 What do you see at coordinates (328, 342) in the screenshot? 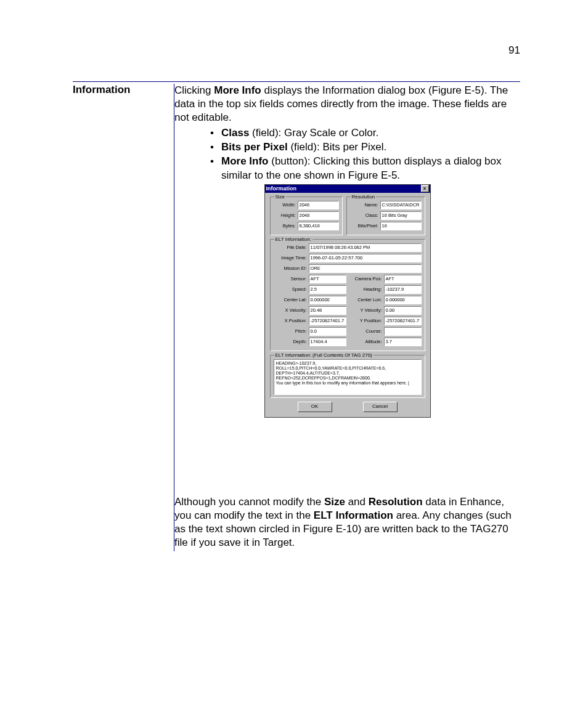
I see `depth-field: 17404.4` at bounding box center [328, 342].